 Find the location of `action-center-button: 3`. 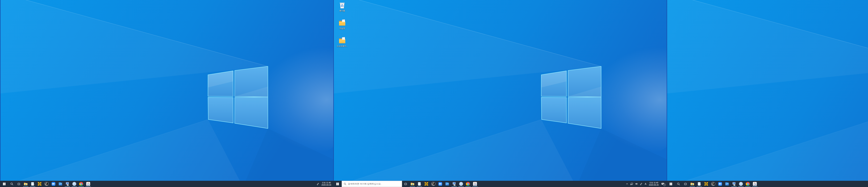

action-center-button: 3 is located at coordinates (663, 184).